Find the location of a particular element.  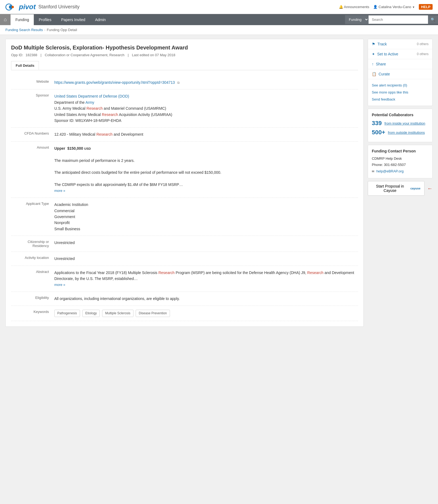

announcements-link: 🔔 Announcements is located at coordinates (354, 7).